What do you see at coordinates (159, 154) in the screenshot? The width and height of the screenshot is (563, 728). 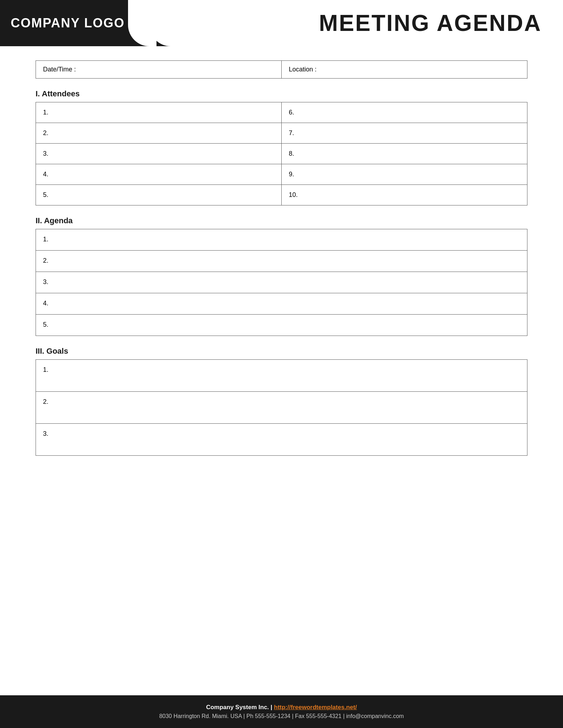 I see `attendee-3: 3.` at bounding box center [159, 154].